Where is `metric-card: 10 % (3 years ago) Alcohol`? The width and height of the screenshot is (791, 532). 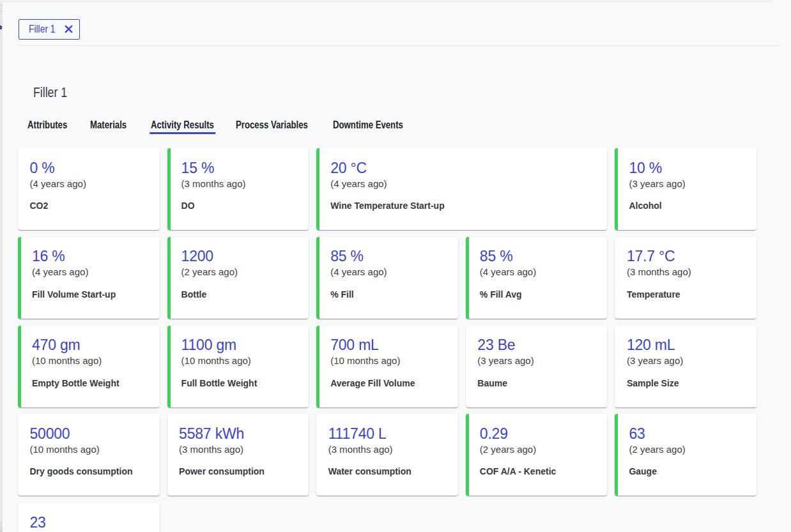 metric-card: 10 % (3 years ago) Alcohol is located at coordinates (686, 189).